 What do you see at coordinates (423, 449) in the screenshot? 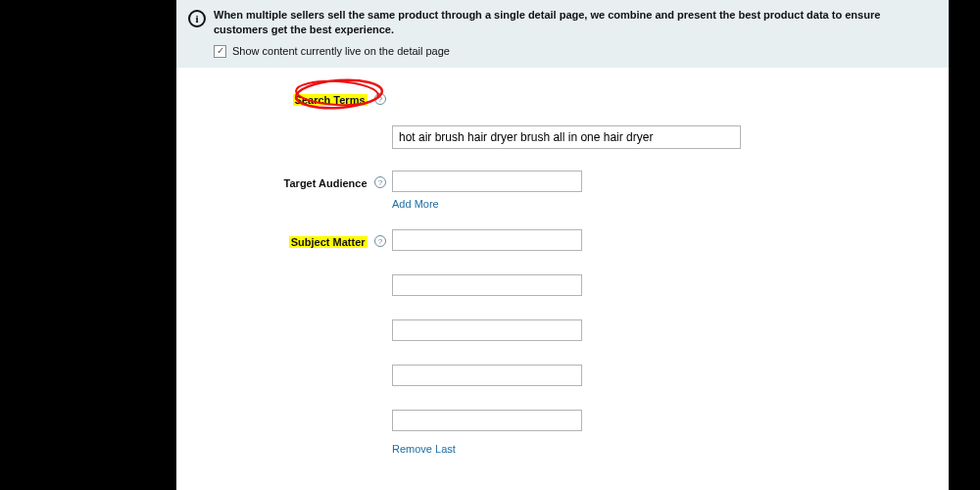
I see `remove-last-link: Remove Last` at bounding box center [423, 449].